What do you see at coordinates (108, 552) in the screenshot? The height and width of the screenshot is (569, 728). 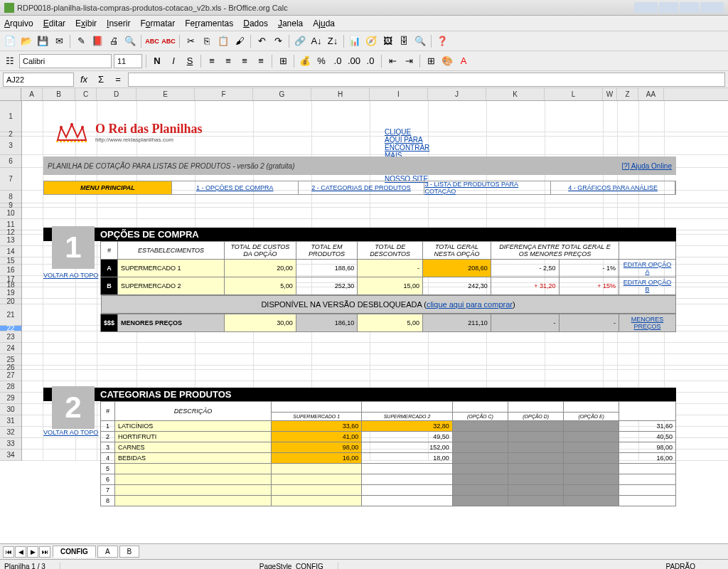 I see `sheet-tab-A: A` at bounding box center [108, 552].